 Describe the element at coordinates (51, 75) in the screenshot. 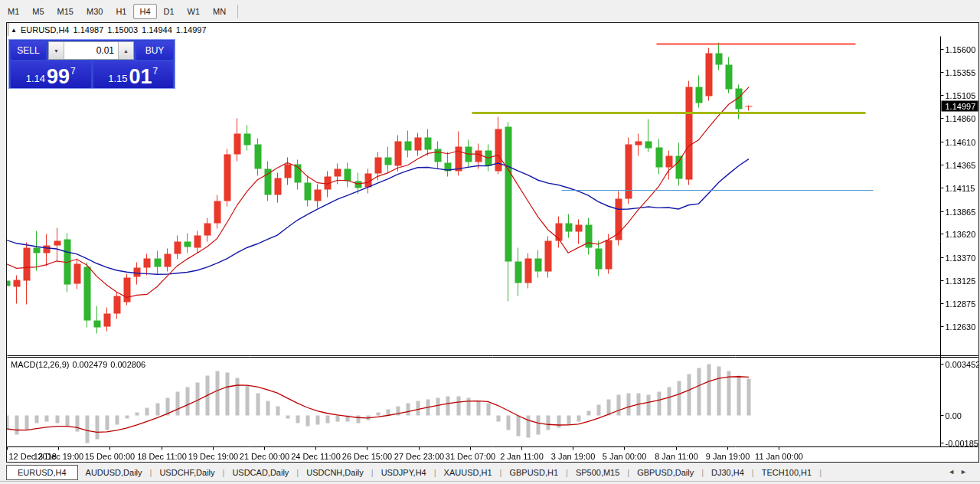

I see `bid-price-button: 1.14997` at that location.